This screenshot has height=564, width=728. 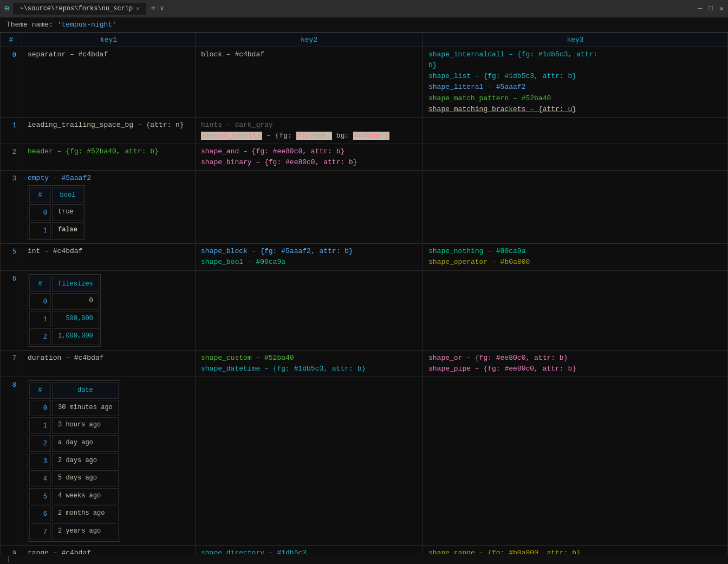 I want to click on table-row: 3 empty – #5aaaf2 # bool 0, so click(x=364, y=207).